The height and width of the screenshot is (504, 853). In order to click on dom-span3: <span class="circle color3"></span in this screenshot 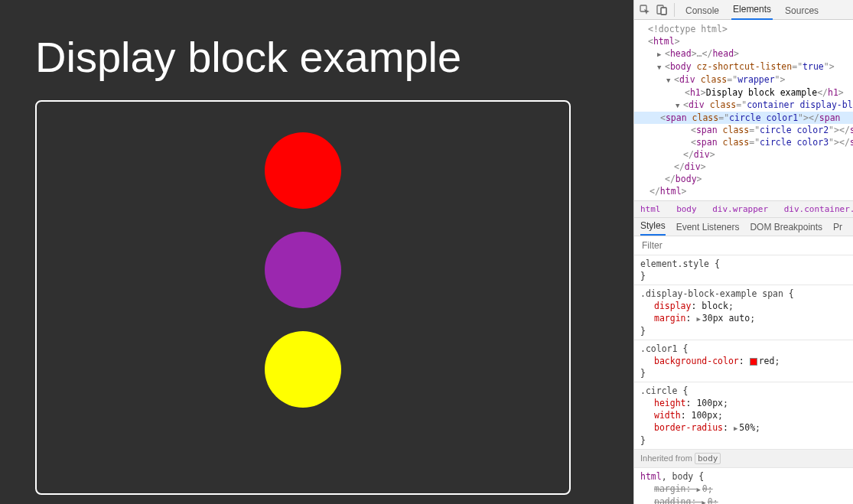, I will do `click(746, 142)`.